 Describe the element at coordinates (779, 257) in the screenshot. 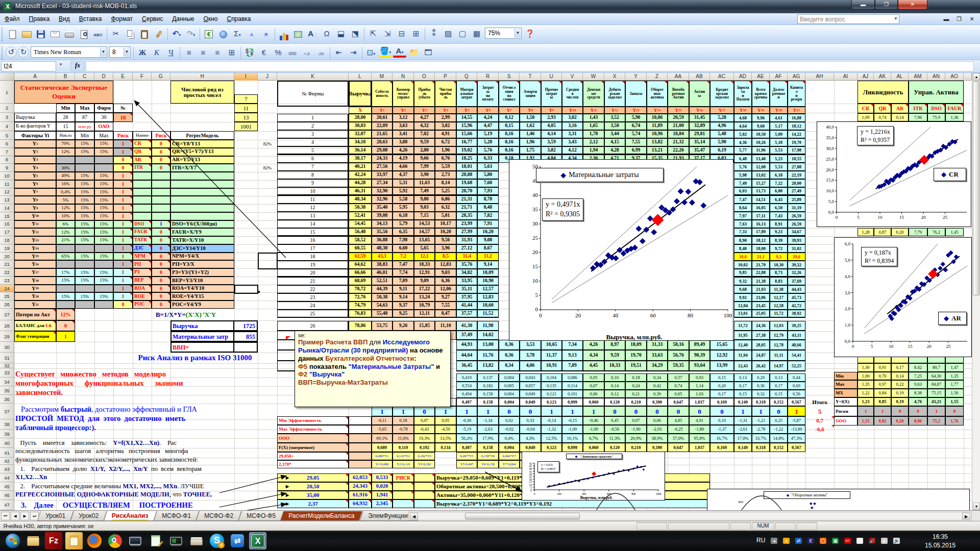

I see `cell: 9,3` at that location.